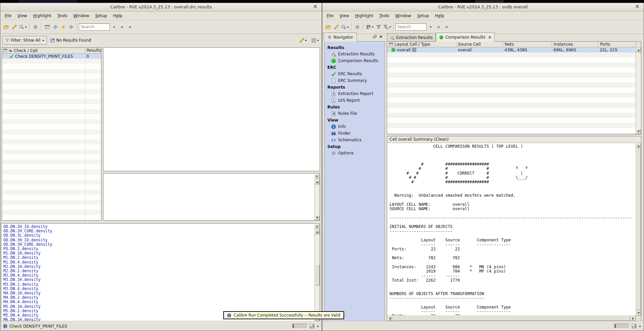 The image size is (644, 331). I want to click on tab-extraction-results: Extraction Results, so click(411, 38).